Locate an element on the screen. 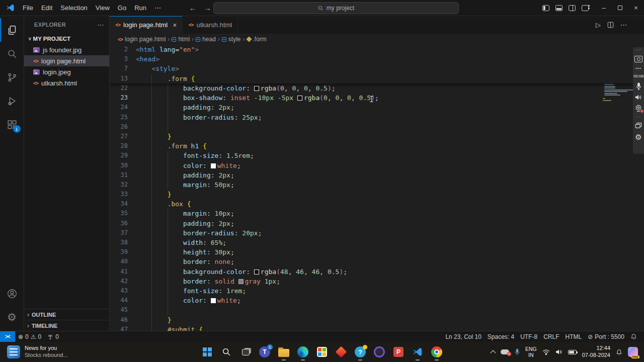  command-center-search: my project is located at coordinates (336, 8).